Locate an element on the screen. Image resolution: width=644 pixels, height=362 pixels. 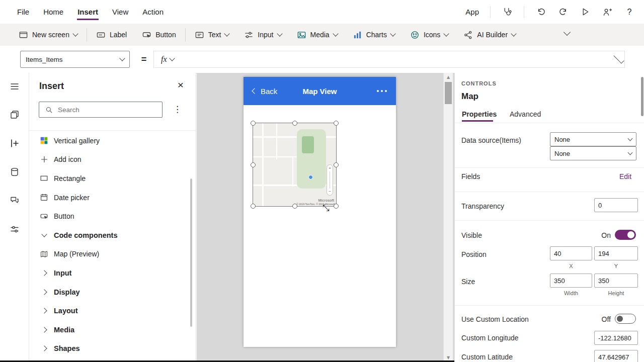
formula-expand-icon is located at coordinates (619, 58).